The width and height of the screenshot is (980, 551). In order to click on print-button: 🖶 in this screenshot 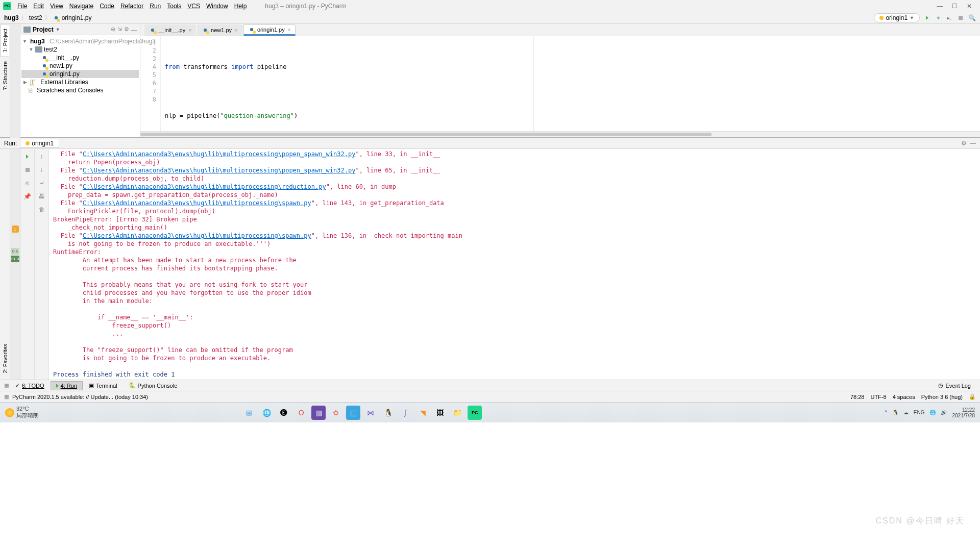, I will do `click(42, 196)`.